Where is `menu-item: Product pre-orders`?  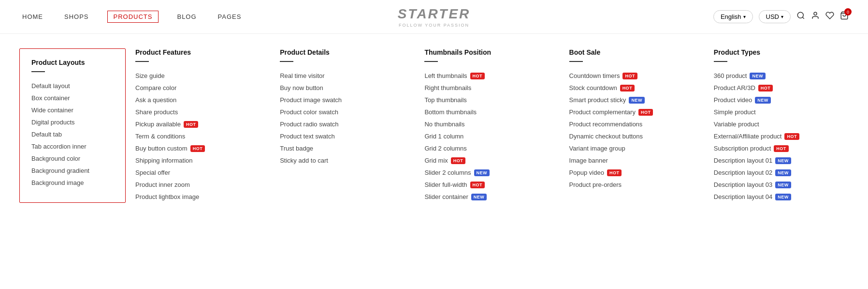 menu-item: Product pre-orders is located at coordinates (632, 185).